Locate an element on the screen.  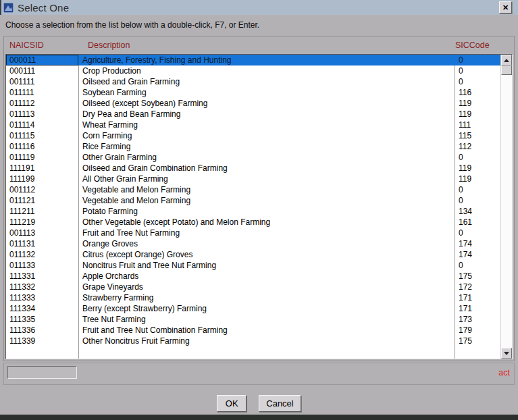
table-row: 111334Berry (except Strawberry) Farming1… is located at coordinates (253, 309).